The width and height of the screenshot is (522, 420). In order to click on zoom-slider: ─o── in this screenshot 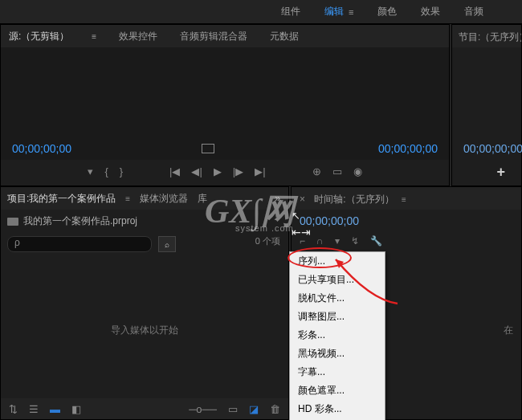, I will do `click(202, 410)`.